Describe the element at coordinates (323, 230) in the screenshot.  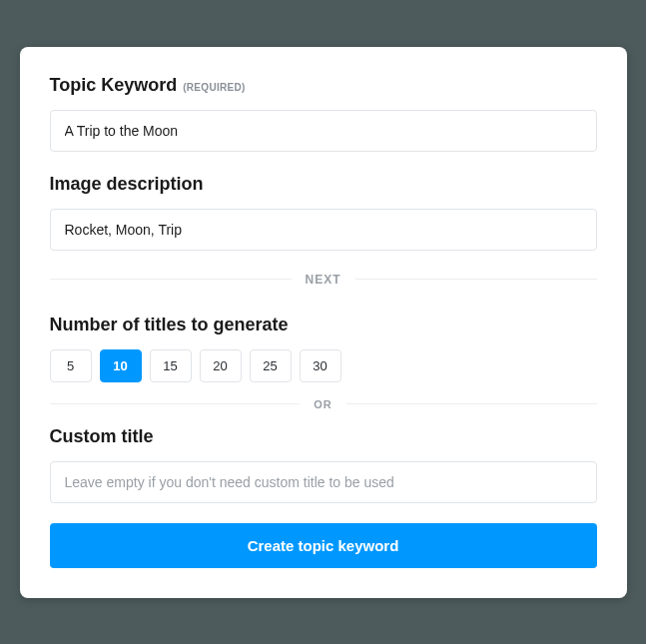
I see `image-description-input` at that location.